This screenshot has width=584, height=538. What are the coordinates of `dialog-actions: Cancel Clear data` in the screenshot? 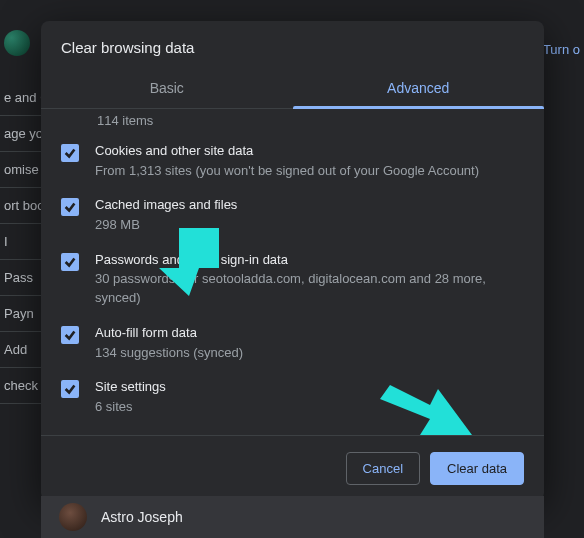 It's located at (292, 468).